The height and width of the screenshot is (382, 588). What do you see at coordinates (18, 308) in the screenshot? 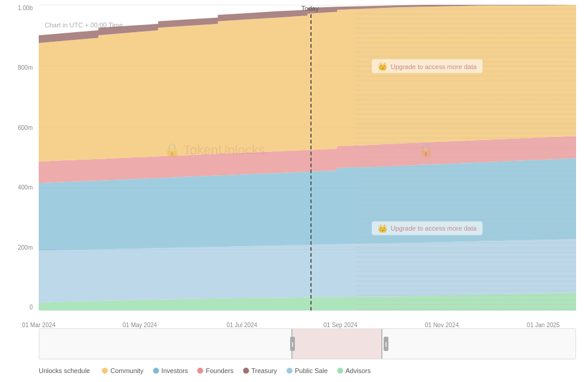
I see `y-label-0: 0` at bounding box center [18, 308].